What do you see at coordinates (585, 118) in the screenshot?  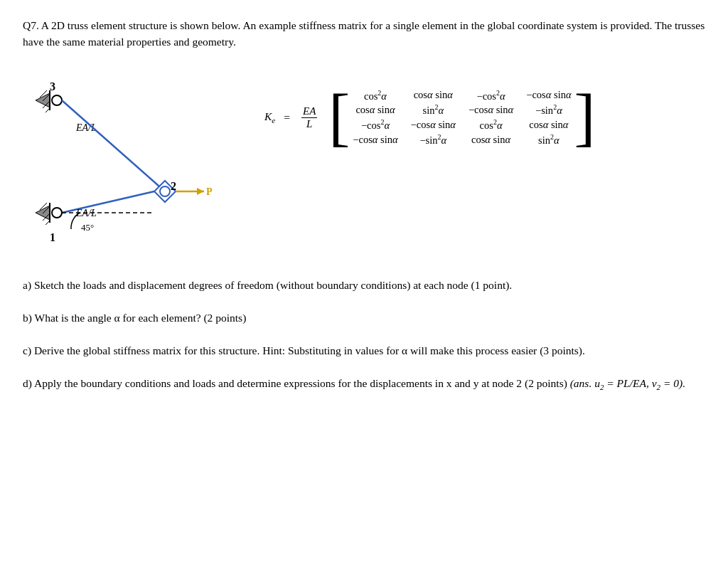 I see `bracket-right-icon: ]` at bounding box center [585, 118].